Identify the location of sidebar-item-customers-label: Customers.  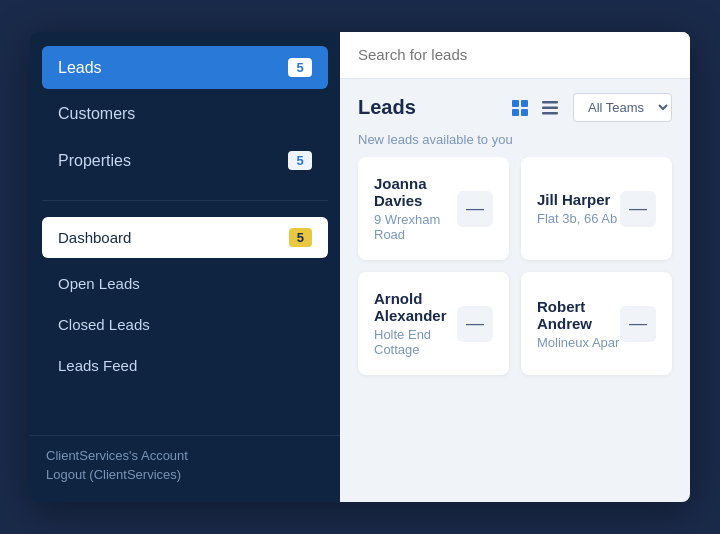
(96, 114).